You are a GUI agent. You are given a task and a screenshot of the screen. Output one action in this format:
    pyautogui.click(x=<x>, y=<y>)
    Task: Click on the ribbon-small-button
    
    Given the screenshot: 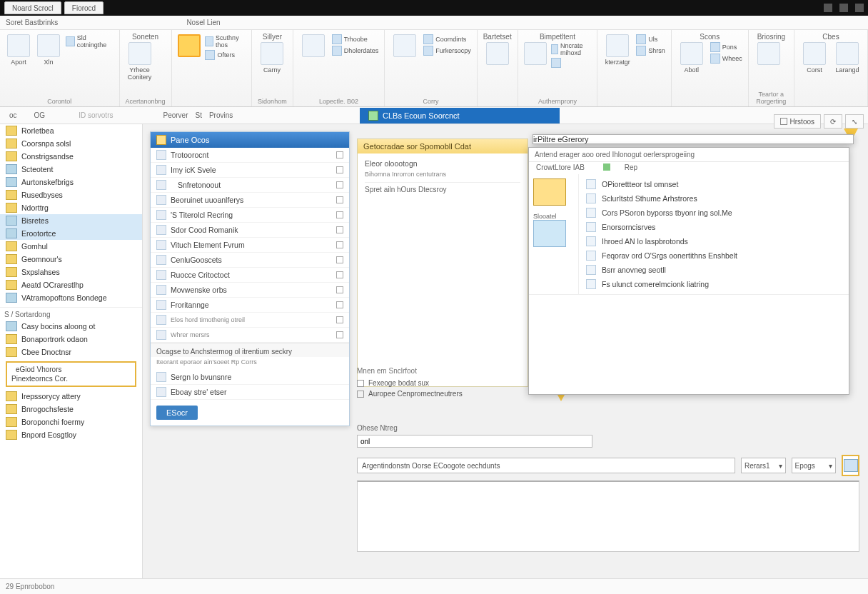 What is the action you would take?
    pyautogui.click(x=571, y=63)
    